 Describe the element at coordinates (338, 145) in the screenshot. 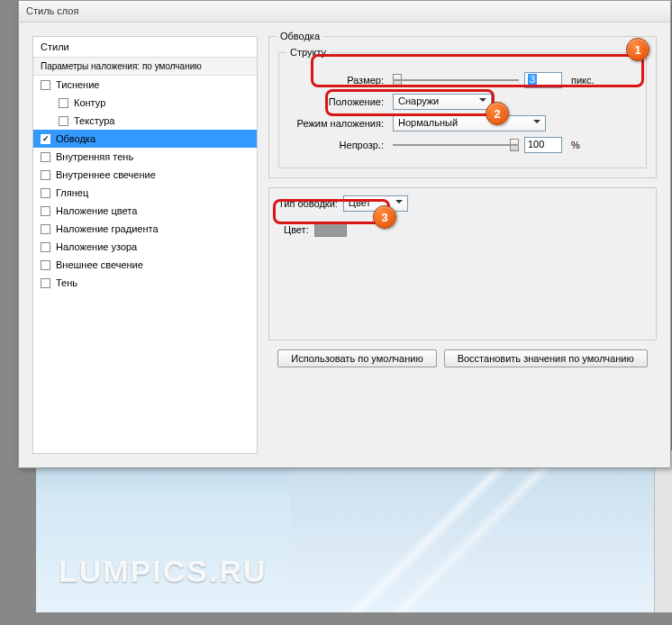

I see `opacity-label: Непрозр.:` at that location.